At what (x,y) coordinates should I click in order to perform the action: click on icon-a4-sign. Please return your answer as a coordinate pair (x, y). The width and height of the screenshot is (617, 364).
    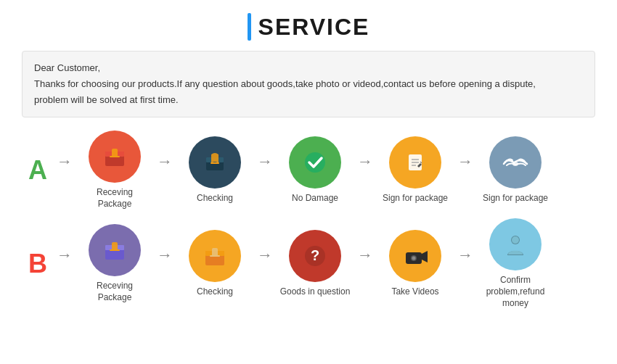
    Looking at the image, I should click on (415, 162).